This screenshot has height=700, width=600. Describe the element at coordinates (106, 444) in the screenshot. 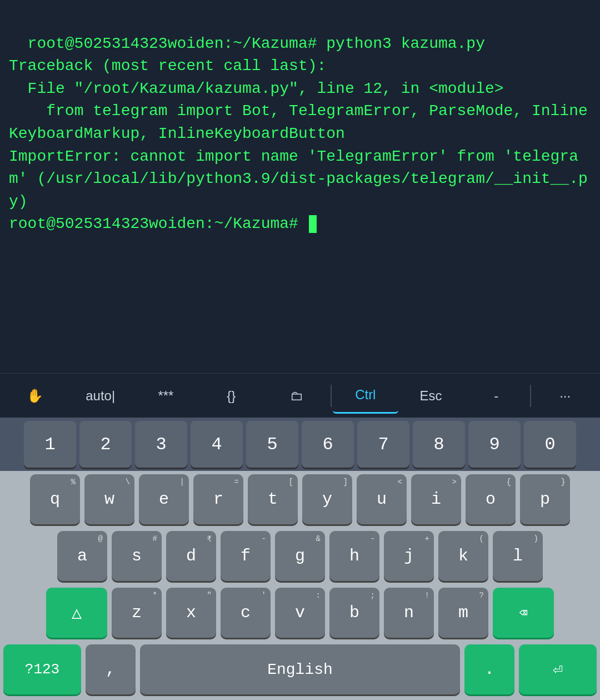

I see `key-2: 2` at that location.